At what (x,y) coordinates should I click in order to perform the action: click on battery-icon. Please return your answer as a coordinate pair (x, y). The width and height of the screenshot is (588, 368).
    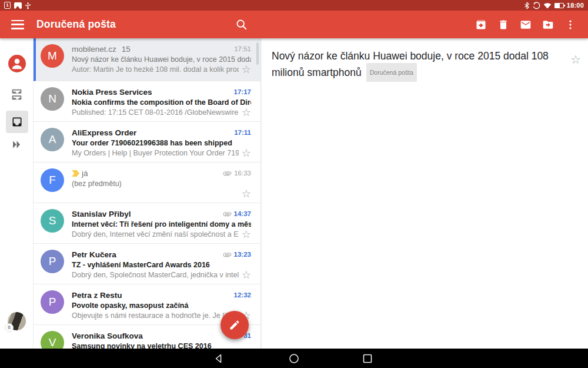
    Looking at the image, I should click on (559, 6).